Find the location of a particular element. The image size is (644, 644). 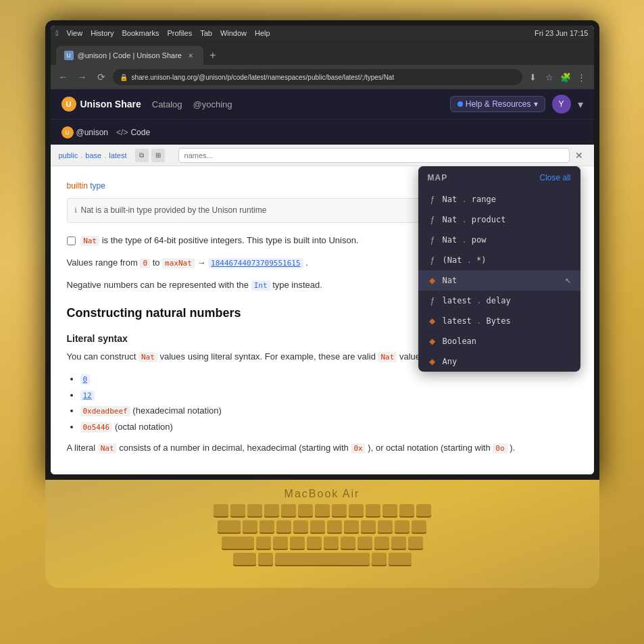

user-link: @yoching is located at coordinates (213, 104).